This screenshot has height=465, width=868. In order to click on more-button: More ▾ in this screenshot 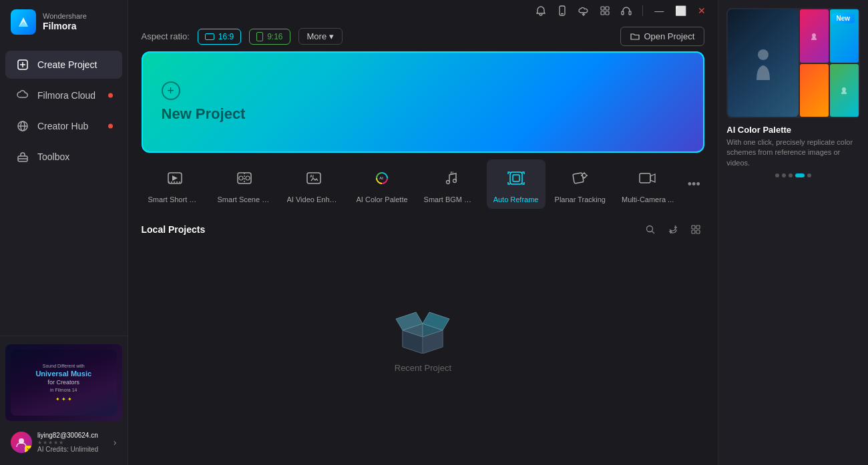, I will do `click(320, 36)`.